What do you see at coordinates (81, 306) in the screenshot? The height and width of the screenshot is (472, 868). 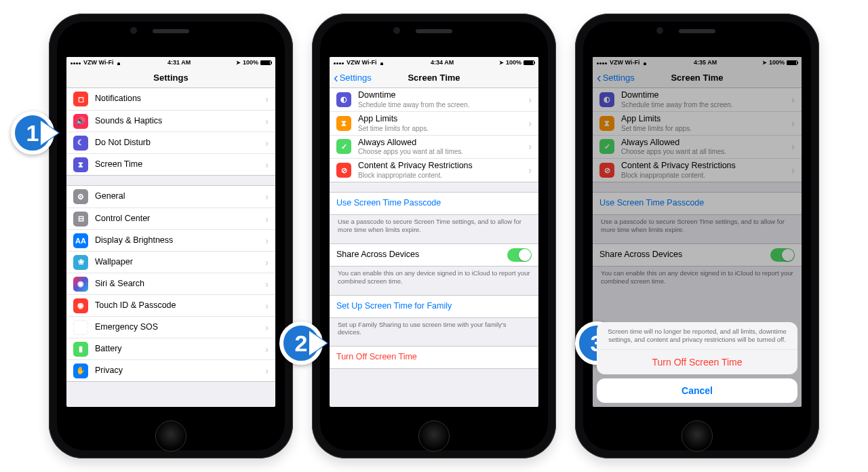 I see `fingerprint-icon: ◉` at bounding box center [81, 306].